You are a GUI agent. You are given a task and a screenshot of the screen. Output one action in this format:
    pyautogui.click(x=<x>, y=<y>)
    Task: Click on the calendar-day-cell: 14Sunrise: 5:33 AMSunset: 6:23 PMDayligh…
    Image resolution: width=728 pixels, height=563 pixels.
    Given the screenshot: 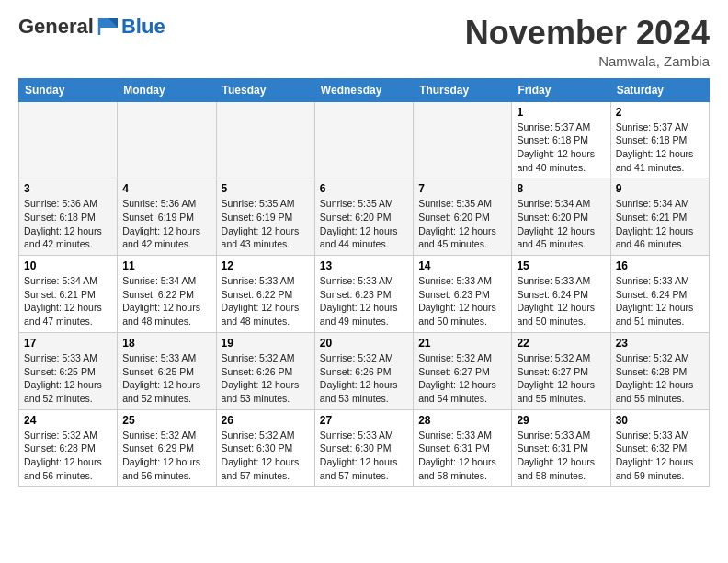 What is the action you would take?
    pyautogui.click(x=463, y=294)
    